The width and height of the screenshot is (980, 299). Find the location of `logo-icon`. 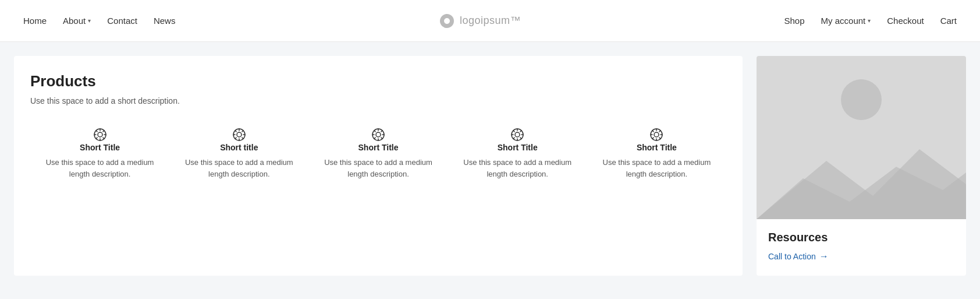

logo-icon is located at coordinates (447, 21).